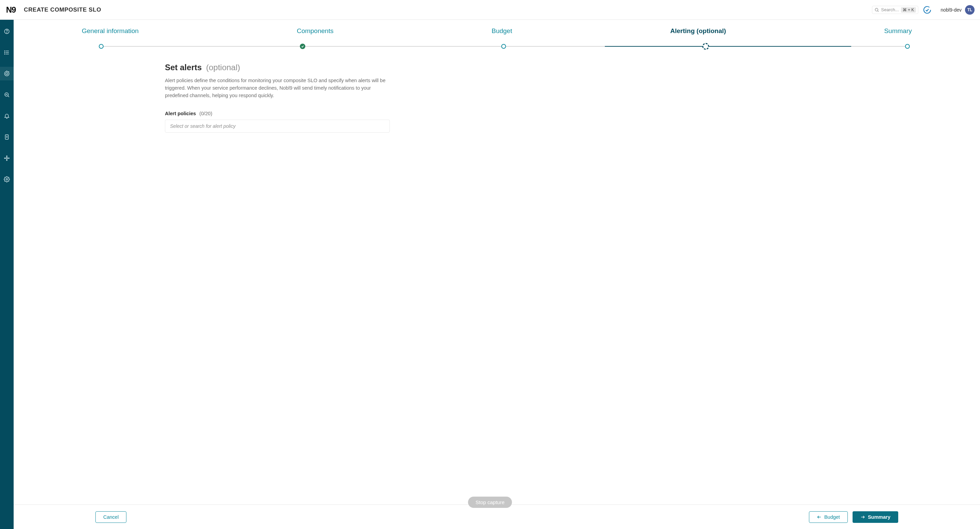  I want to click on sidebar-item-help, so click(7, 31).